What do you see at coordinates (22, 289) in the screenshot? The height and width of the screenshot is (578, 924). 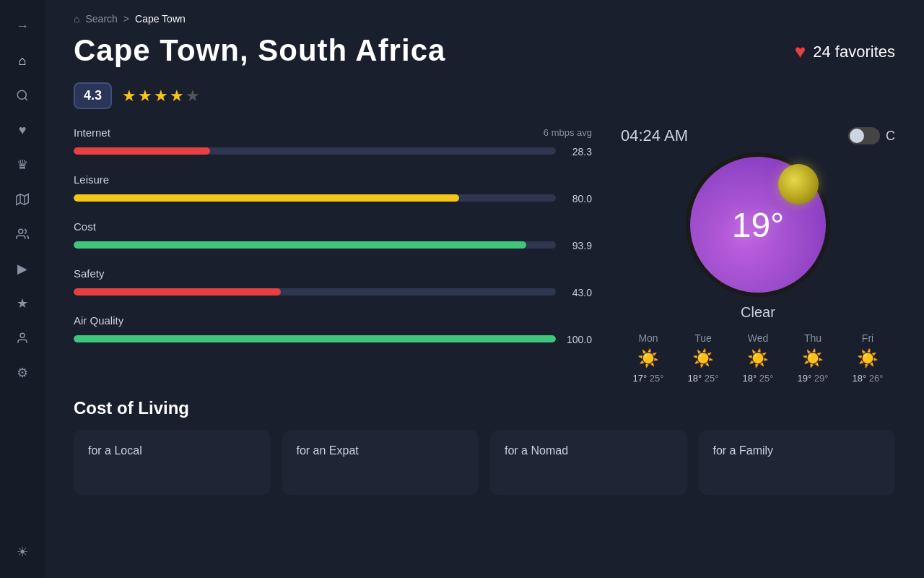 I see `sidebar: → ⌂ ♥ ♛ ▶ ★ ⚙ ☀` at bounding box center [22, 289].